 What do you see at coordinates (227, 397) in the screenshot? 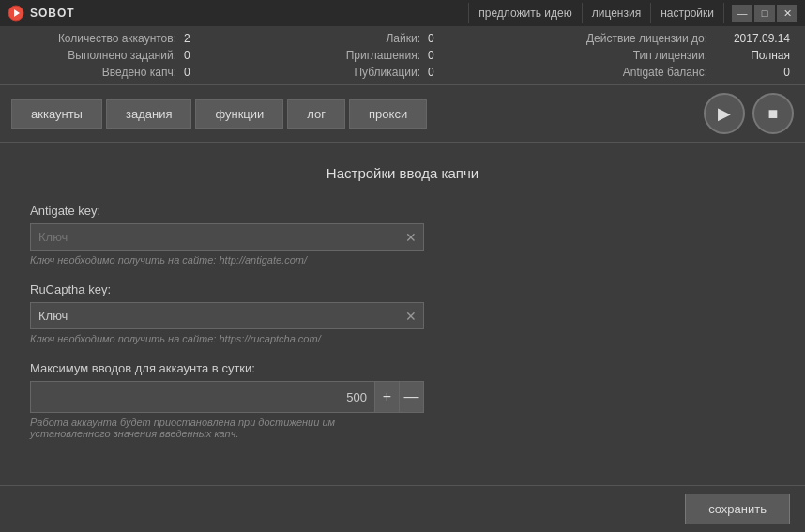
I see `max-captcha-input-wrapper: + —` at bounding box center [227, 397].